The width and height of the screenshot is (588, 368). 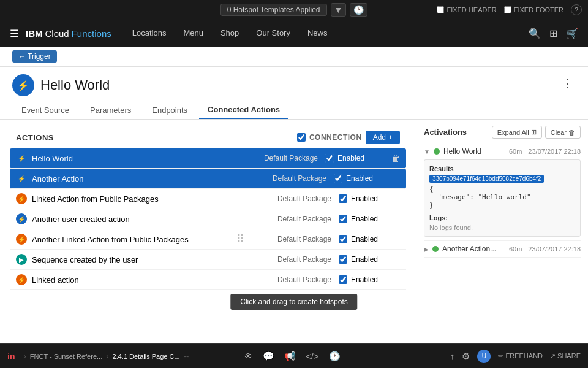 What do you see at coordinates (34, 56) in the screenshot?
I see `trigger-button: ← Trigger` at bounding box center [34, 56].